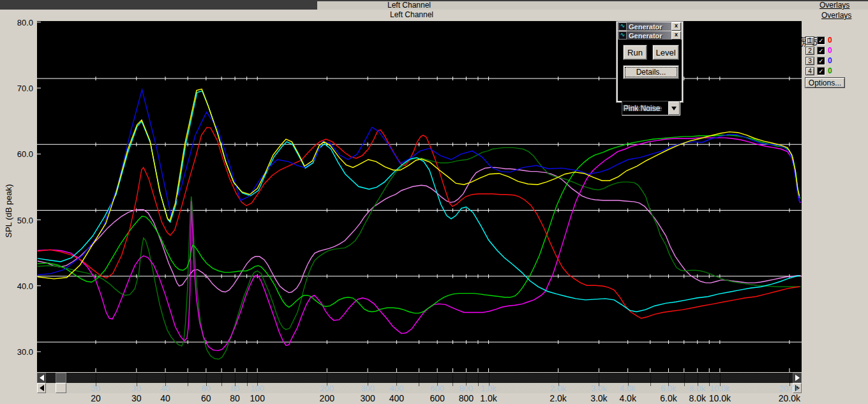 The width and height of the screenshot is (868, 404). Describe the element at coordinates (397, 388) in the screenshot. I see `x-tick-label-ghost: 400` at that location.